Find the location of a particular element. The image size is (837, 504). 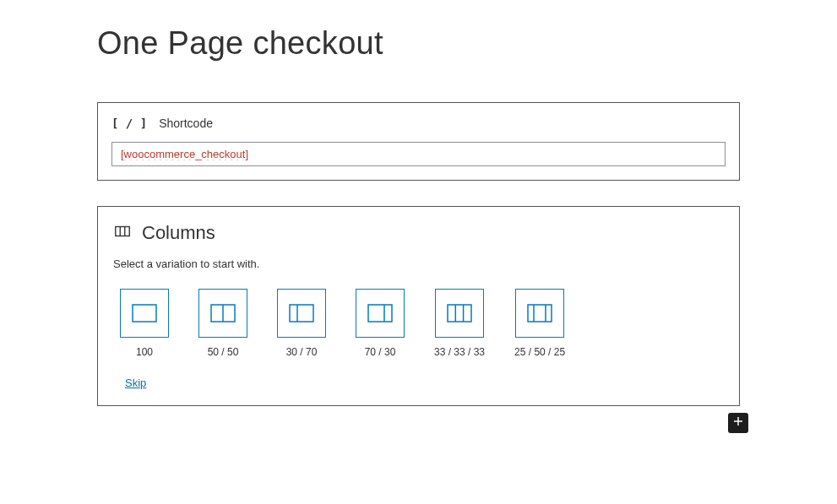

variation-label: 100 is located at coordinates (144, 352).